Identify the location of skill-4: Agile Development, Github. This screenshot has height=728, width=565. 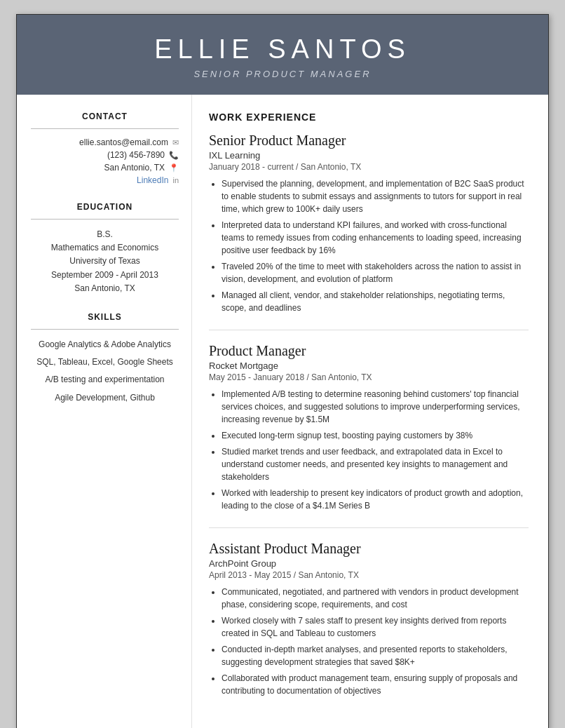
(105, 398).